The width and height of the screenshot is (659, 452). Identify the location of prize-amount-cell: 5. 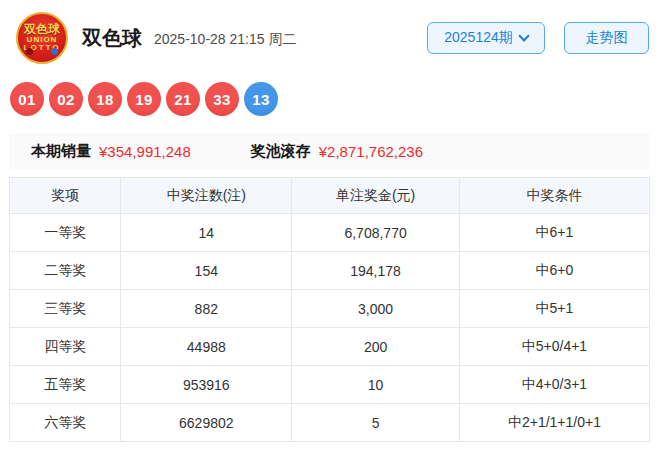
(376, 423).